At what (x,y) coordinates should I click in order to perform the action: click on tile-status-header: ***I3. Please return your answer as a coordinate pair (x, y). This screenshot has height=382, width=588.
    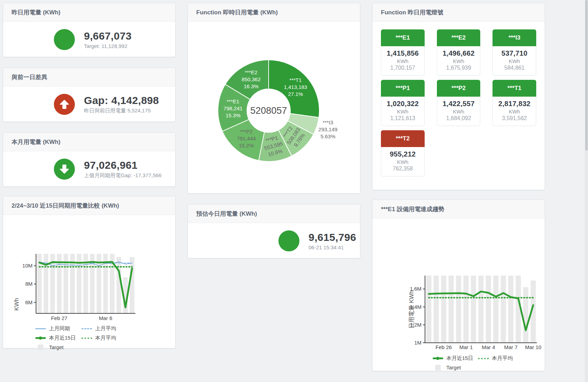
    Looking at the image, I should click on (514, 38).